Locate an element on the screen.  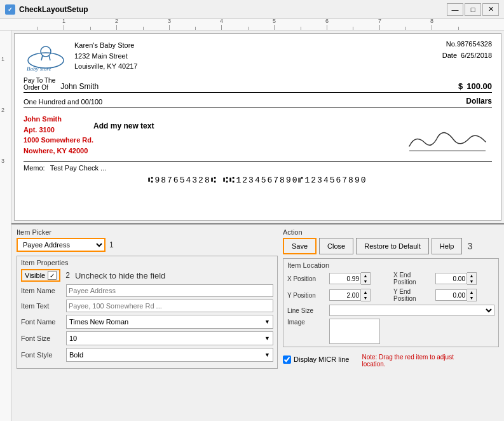
font-size-select: 10 ▼ is located at coordinates (170, 338).